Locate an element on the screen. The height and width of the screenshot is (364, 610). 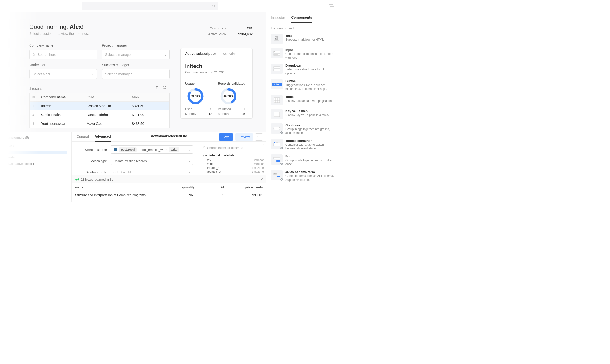
database-table-select: Select a table⌄ is located at coordinates (152, 172).